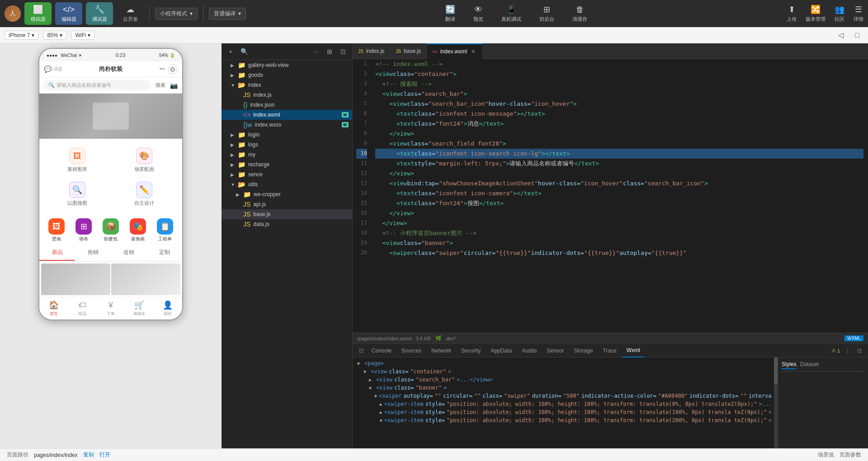  Describe the element at coordinates (83, 35) in the screenshot. I see `network-selector: WiFi ▾` at that location.